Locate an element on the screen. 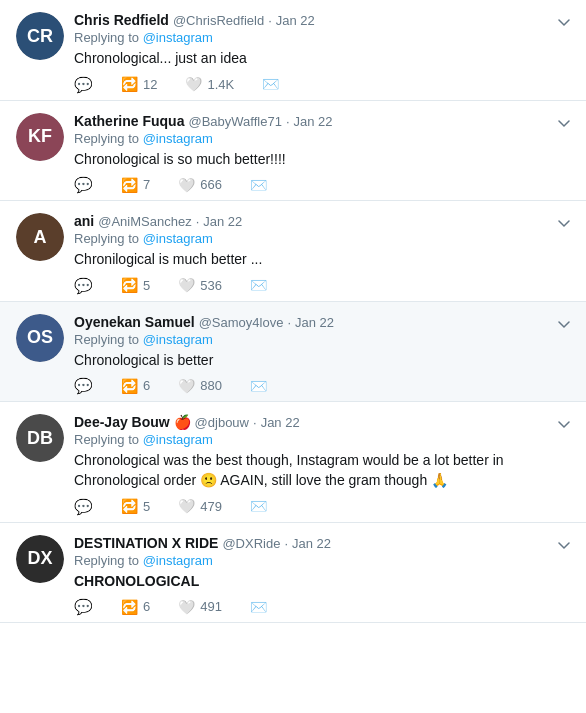  display-name: DESTINATION X RIDE is located at coordinates (146, 543).